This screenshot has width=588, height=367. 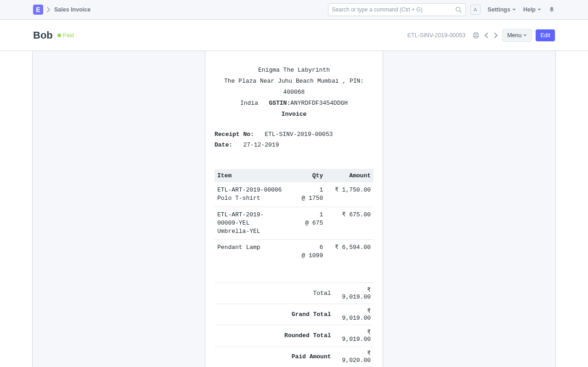 I want to click on help-label: Help, so click(x=529, y=10).